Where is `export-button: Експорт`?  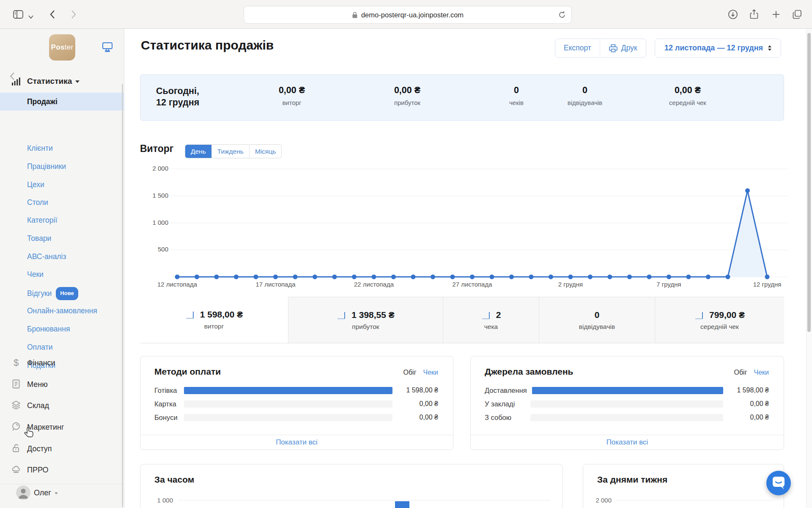
export-button: Експорт is located at coordinates (578, 48).